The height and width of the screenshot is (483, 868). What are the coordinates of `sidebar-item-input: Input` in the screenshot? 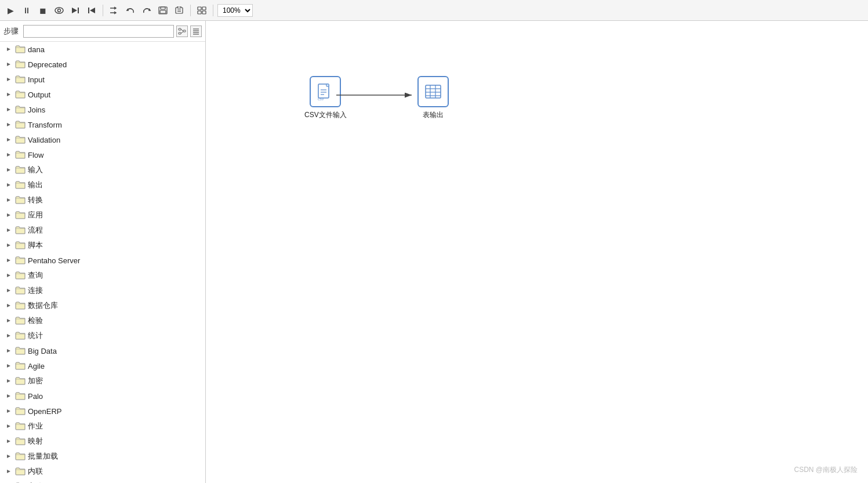 It's located at (103, 79).